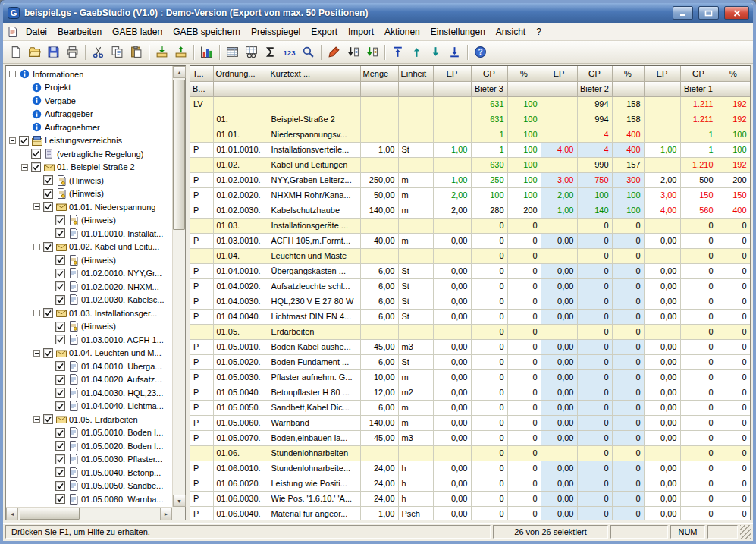 The width and height of the screenshot is (756, 544). What do you see at coordinates (179, 287) in the screenshot?
I see `v-scrollbar-track` at bounding box center [179, 287].